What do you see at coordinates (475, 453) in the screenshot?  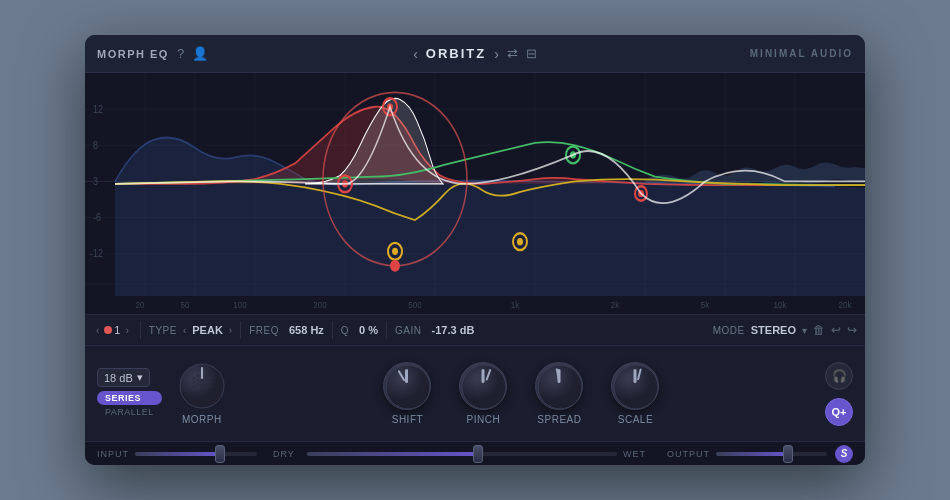 I see `fader-section: INPUT DRY WET OUTPUT S` at bounding box center [475, 453].